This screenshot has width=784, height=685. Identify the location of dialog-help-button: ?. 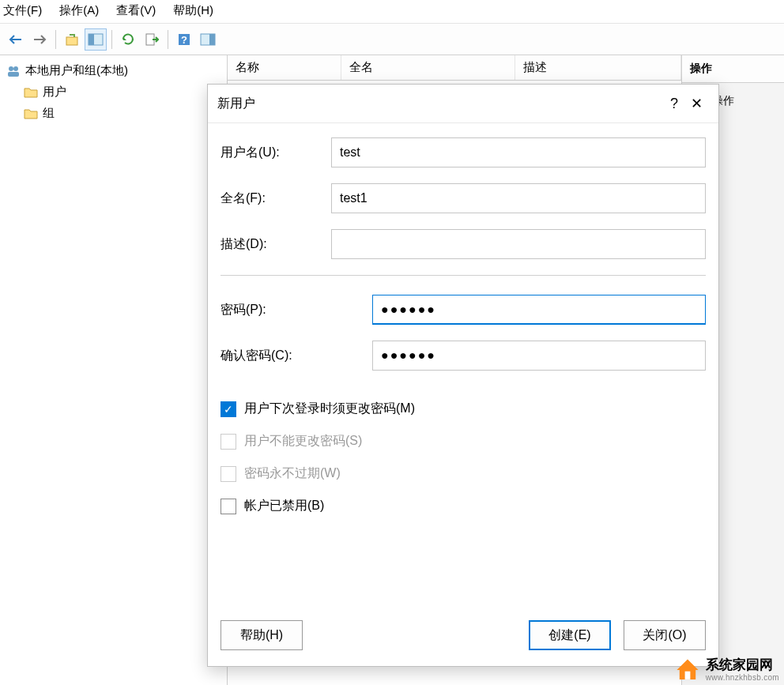
(674, 104).